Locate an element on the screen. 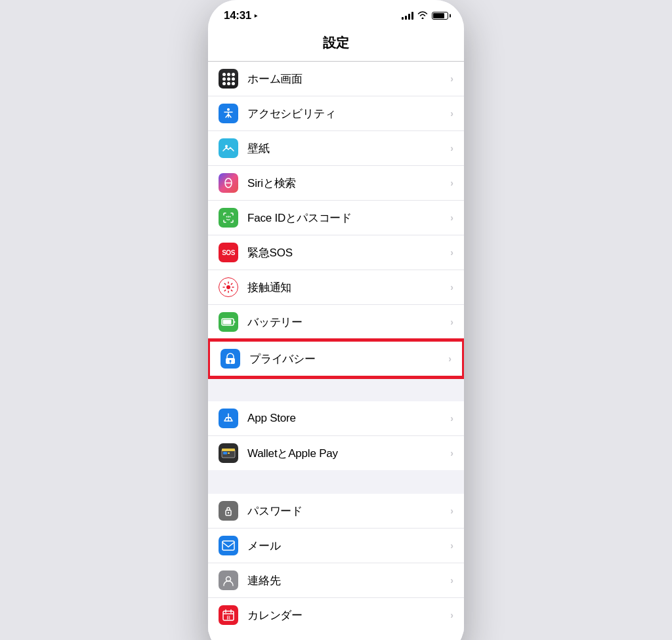  mail-label: メール is located at coordinates (349, 546).